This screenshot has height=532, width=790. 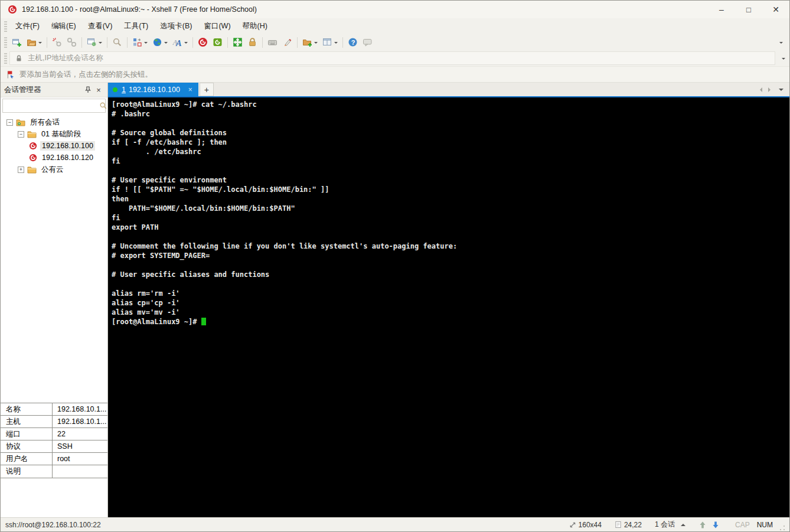 What do you see at coordinates (451, 293) in the screenshot?
I see `terminal-line: alias rm='rm -i'` at bounding box center [451, 293].